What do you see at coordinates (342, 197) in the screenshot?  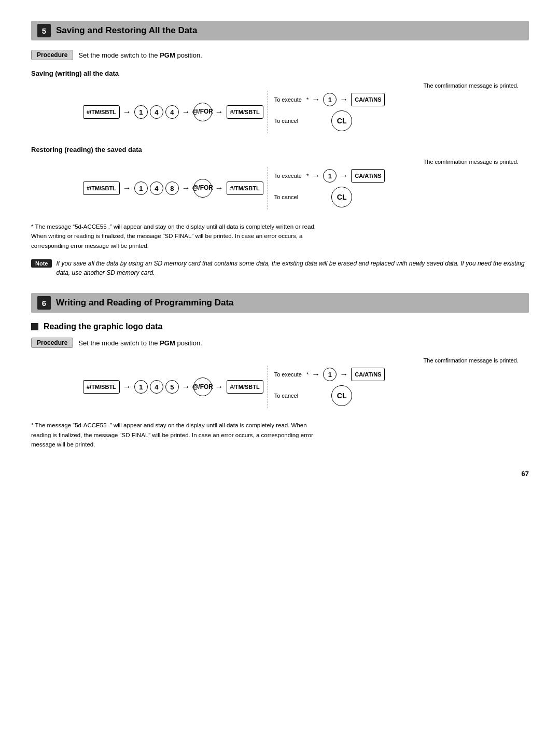 I see `restoring-key-cl-wrapper: CL` at bounding box center [342, 197].